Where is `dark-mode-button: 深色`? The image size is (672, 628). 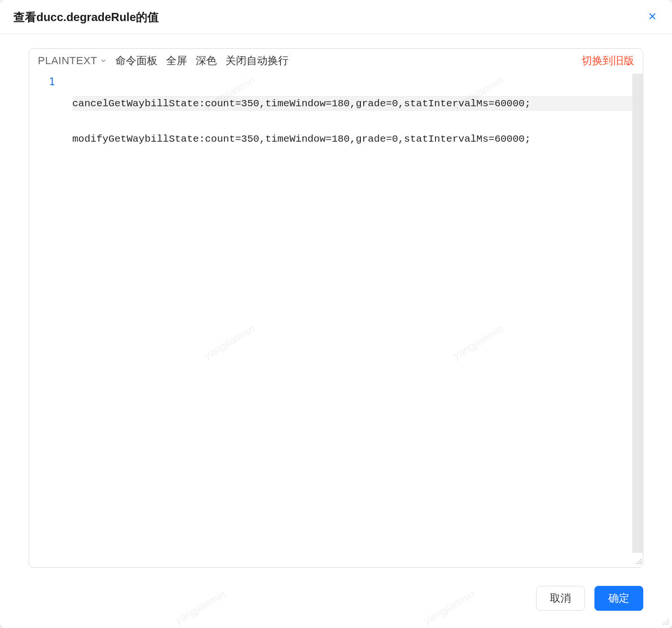 dark-mode-button: 深色 is located at coordinates (206, 61).